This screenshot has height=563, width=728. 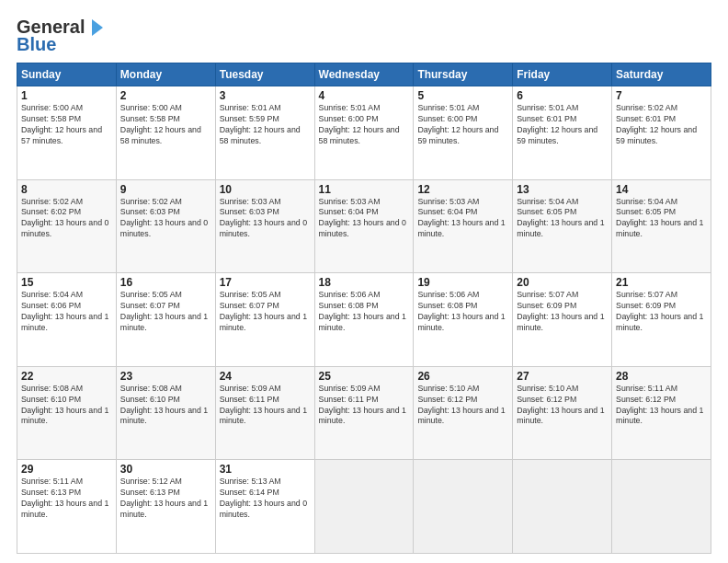 What do you see at coordinates (165, 219) in the screenshot?
I see `day-info: Sunrise: 5:02 AMSunset: 6:03 PMDaylight:…` at bounding box center [165, 219].